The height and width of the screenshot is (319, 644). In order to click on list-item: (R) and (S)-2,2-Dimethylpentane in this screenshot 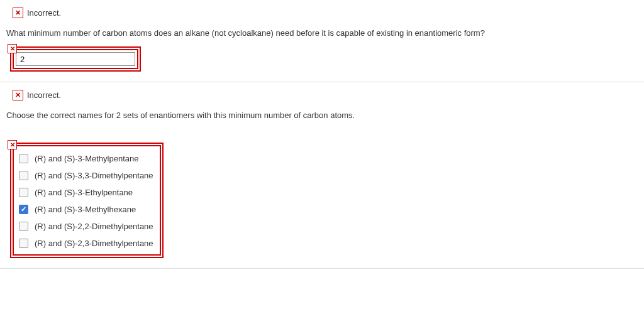, I will do `click(86, 226)`.